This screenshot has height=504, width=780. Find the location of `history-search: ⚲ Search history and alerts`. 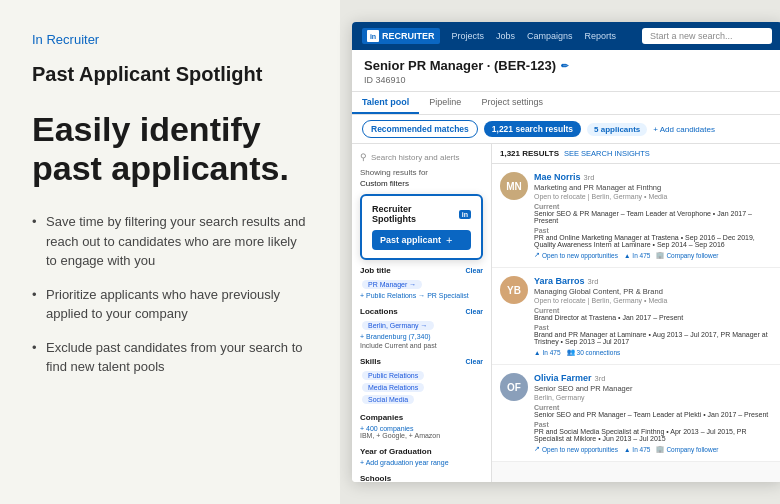

history-search: ⚲ Search history and alerts is located at coordinates (422, 157).